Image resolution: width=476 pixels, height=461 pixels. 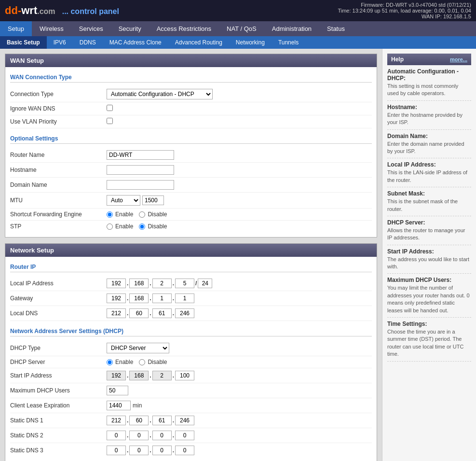 I want to click on sfe-enable-radio, so click(x=110, y=214).